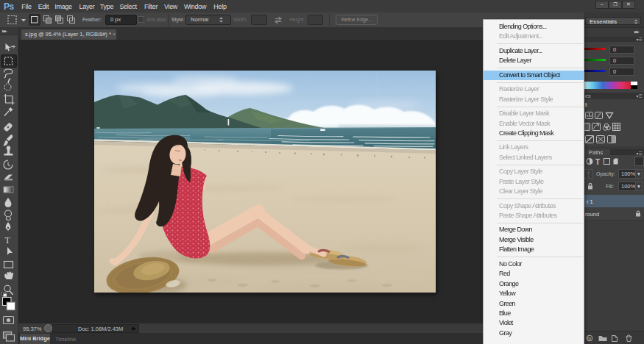 This screenshot has width=644, height=344. What do you see at coordinates (590, 338) in the screenshot?
I see `svg-text: fx` at bounding box center [590, 338].